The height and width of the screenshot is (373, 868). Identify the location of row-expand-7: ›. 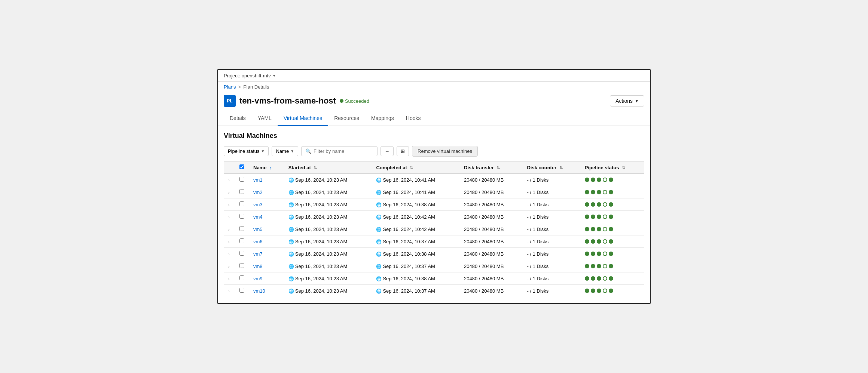
(229, 266).